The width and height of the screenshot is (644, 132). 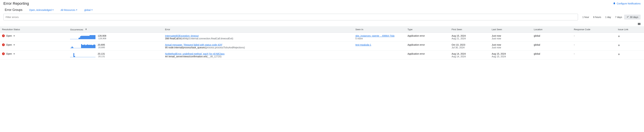 I want to click on col-header-location: Location, so click(x=552, y=30).